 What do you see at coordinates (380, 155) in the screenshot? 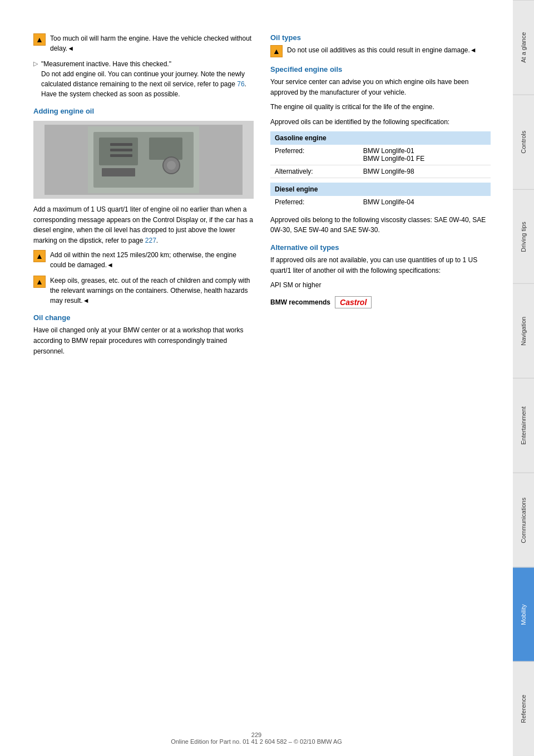
I see `preferred-row: Preferred: BMW Longlife-01 BMW Longlife-…` at bounding box center [380, 155].